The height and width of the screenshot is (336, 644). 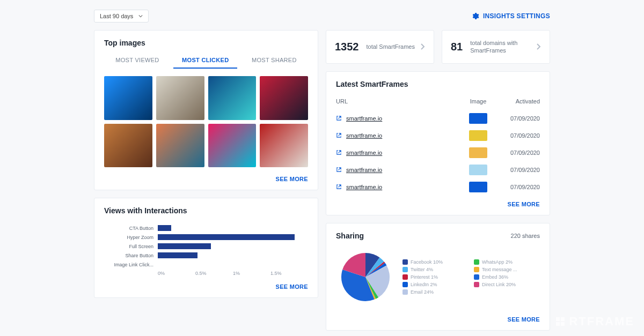 What do you see at coordinates (457, 47) in the screenshot?
I see `stat-value: 81` at bounding box center [457, 47].